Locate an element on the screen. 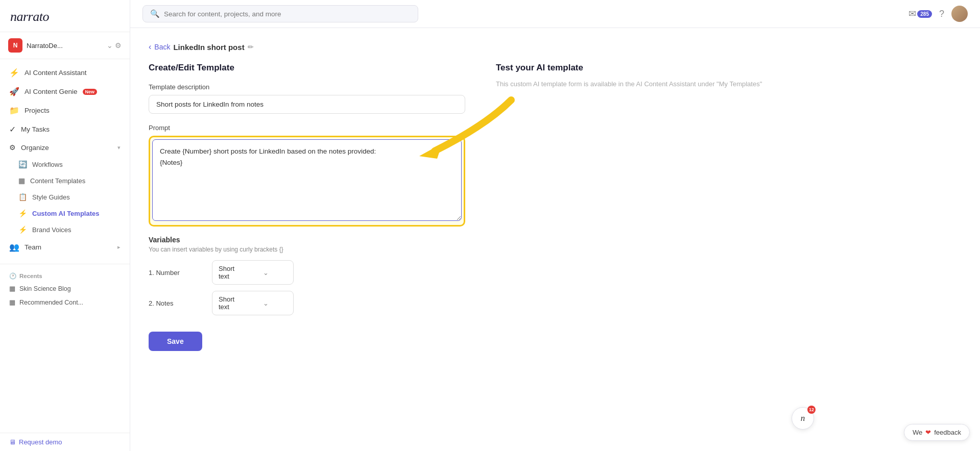 This screenshot has width=980, height=451. sidebar-item-custom-ai-templates: ⚡ Custom AI Templates is located at coordinates (65, 213).